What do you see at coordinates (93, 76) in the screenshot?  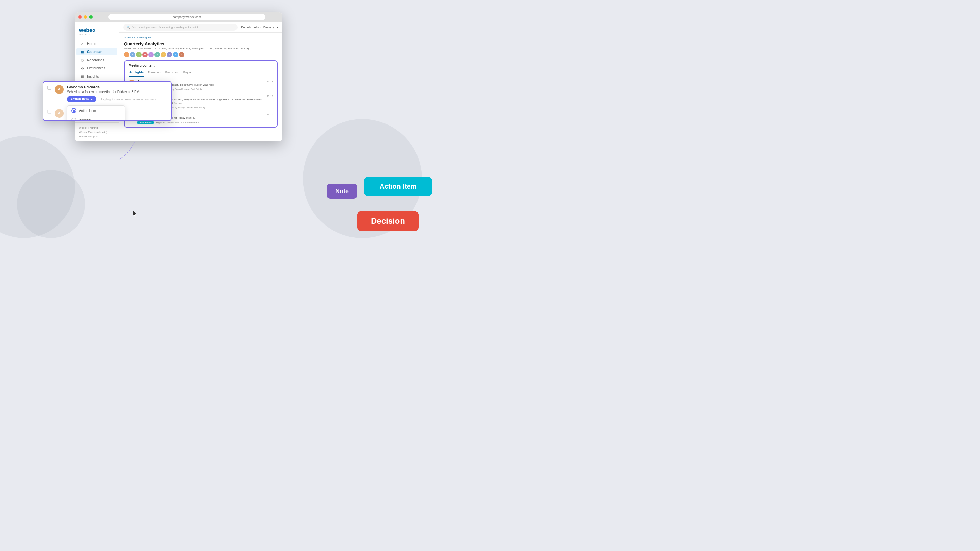 I see `sidebar-label-insights: Insights` at bounding box center [93, 76].